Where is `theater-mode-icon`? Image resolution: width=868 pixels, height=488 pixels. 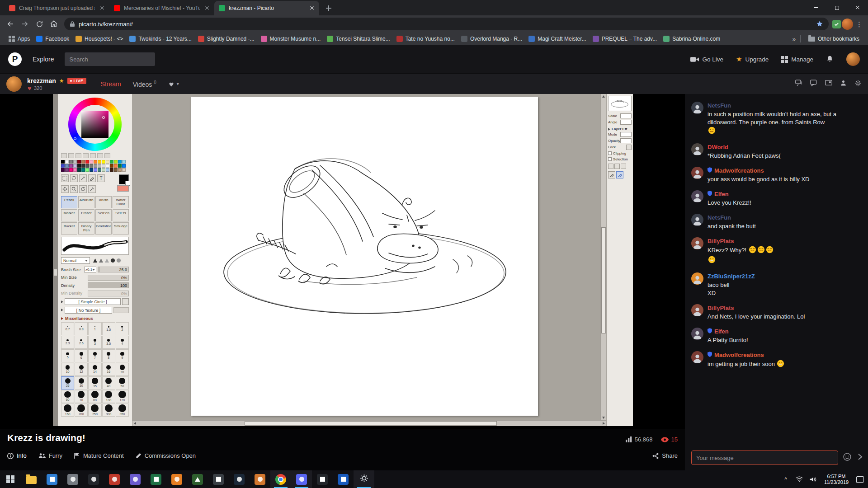 theater-mode-icon is located at coordinates (829, 84).